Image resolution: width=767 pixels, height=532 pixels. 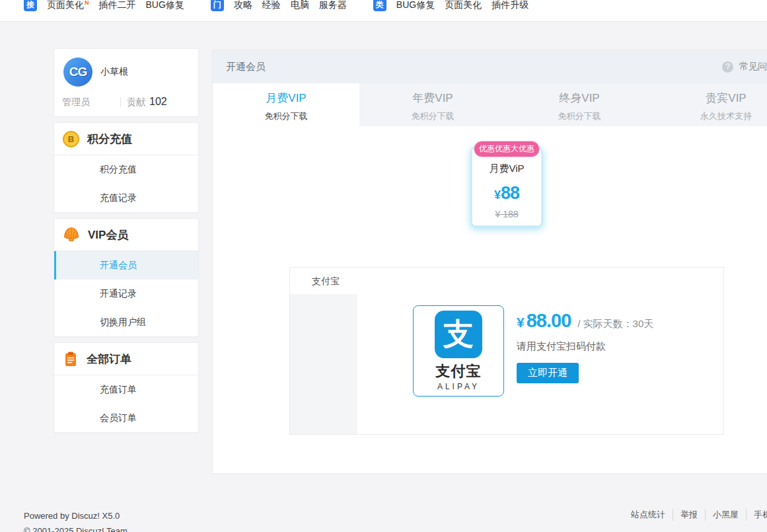 I want to click on scan-instruction: 请用支付宝扫码付款, so click(x=585, y=346).